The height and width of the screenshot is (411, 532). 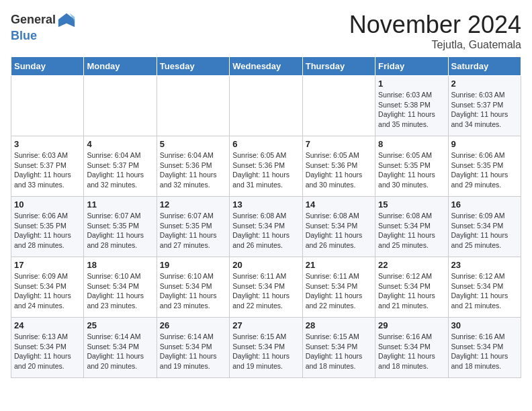 I want to click on calendar-cell: 29Sunrise: 6:16 AMSunset: 5:34 PMDayligh…, so click(x=412, y=348).